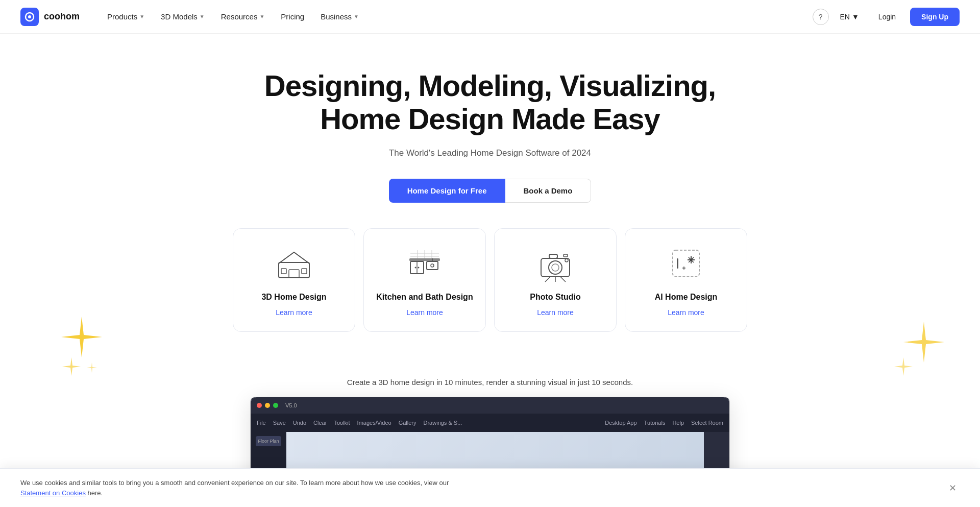 This screenshot has height=507, width=980. I want to click on nav-item-resources: Resources ▼, so click(243, 16).